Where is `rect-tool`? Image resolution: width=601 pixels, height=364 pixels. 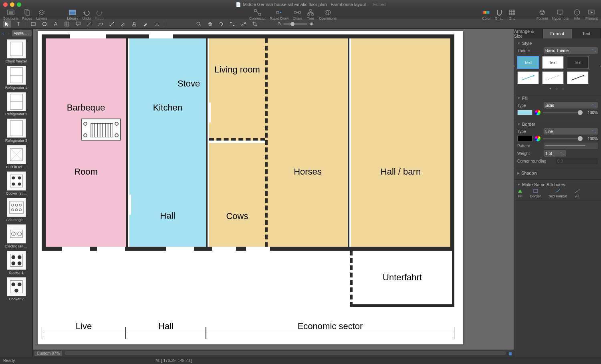 rect-tool is located at coordinates (33, 24).